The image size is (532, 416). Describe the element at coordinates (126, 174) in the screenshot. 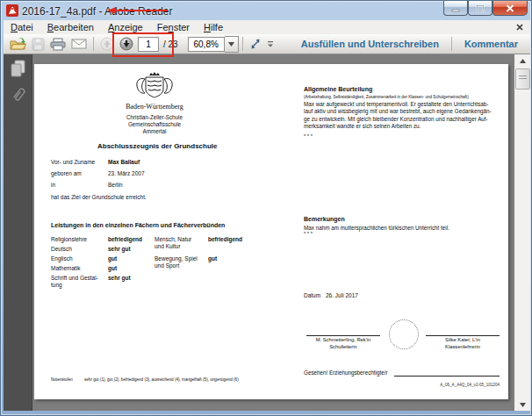

I see `birth-date: 23. März 2007` at that location.